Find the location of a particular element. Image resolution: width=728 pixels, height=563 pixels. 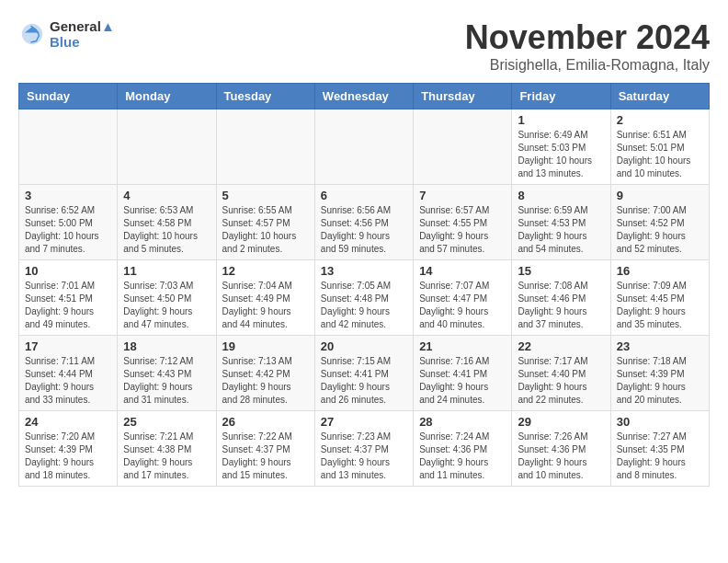

day-number: 25 is located at coordinates (166, 421).